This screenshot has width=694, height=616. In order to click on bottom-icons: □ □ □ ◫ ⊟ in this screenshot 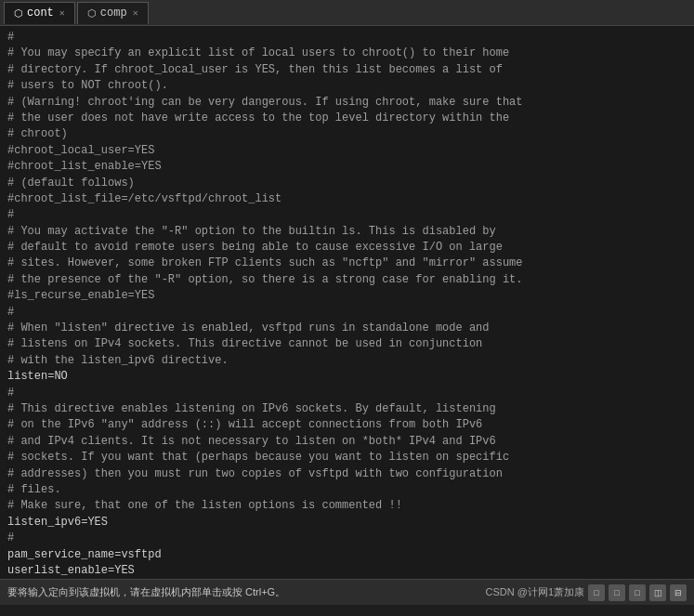, I will do `click(637, 593)`.